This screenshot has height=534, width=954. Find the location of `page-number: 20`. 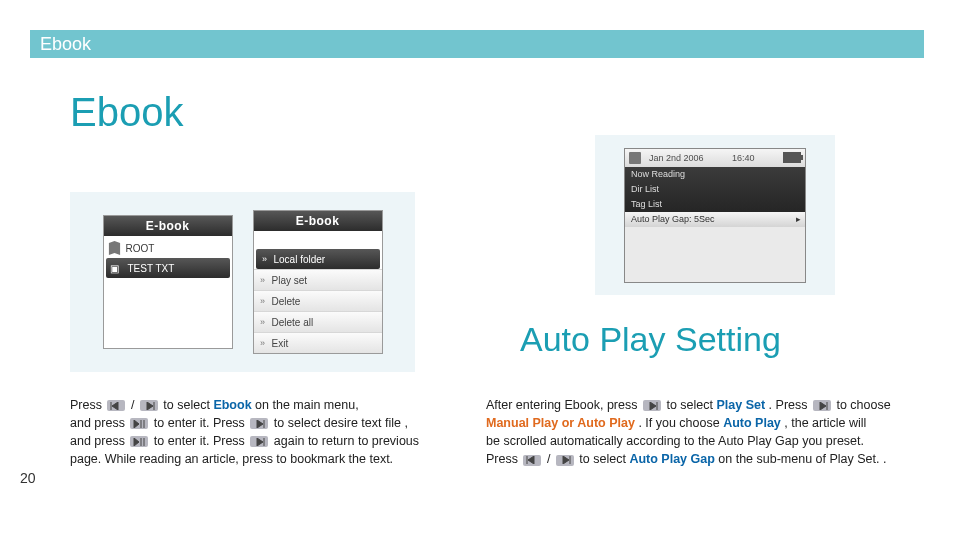

page-number: 20 is located at coordinates (28, 478).